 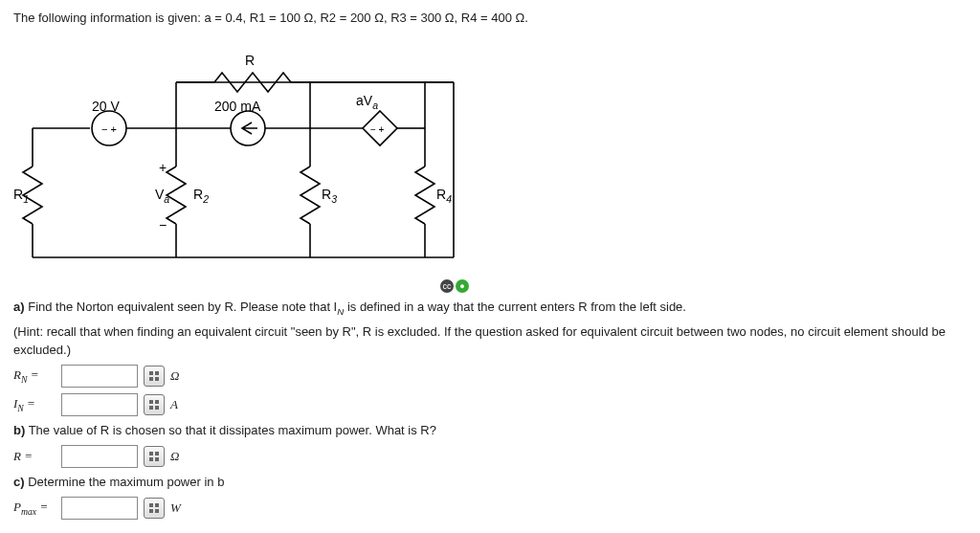 What do you see at coordinates (174, 405) in the screenshot?
I see `in-unit: A` at bounding box center [174, 405].